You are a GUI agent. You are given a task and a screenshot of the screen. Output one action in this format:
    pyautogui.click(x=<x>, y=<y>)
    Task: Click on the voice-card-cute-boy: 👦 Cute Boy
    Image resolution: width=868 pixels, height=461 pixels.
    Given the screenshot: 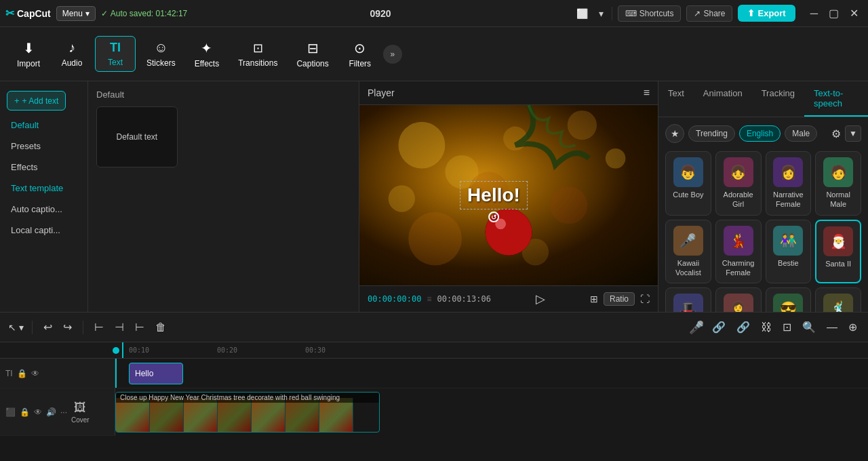 What is the action you would take?
    pyautogui.click(x=688, y=183)
    